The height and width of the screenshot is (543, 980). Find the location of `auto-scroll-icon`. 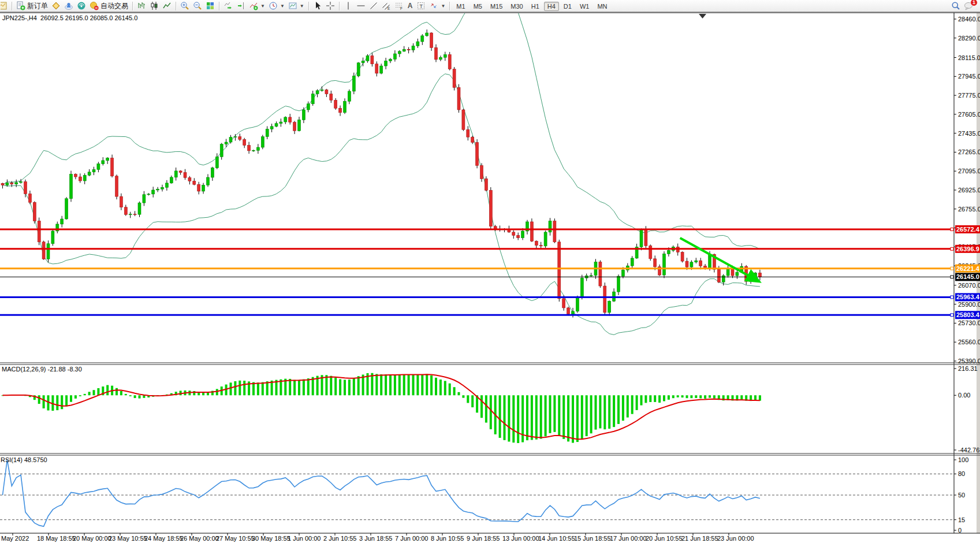

auto-scroll-icon is located at coordinates (228, 6).